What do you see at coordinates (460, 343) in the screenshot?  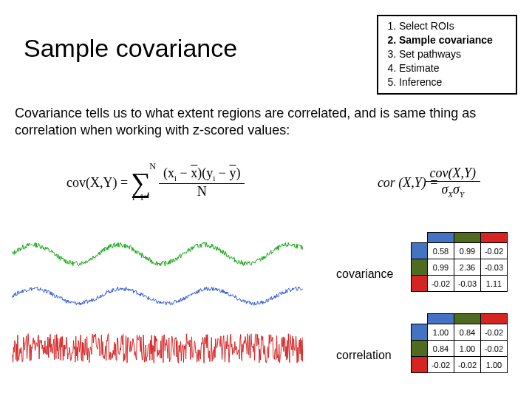 I see `correlation-matrix: 1.000.84-0.020.841.00-0.02-0.02-0.021.00` at bounding box center [460, 343].